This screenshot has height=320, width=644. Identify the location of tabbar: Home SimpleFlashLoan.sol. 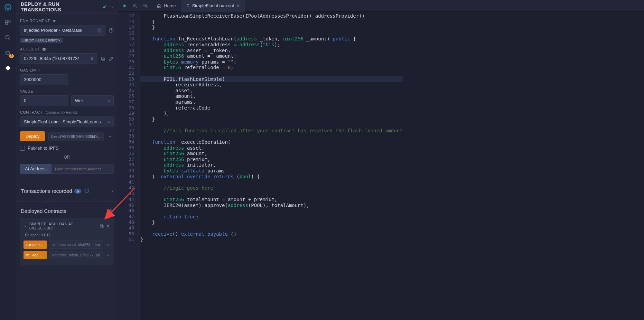
(381, 6).